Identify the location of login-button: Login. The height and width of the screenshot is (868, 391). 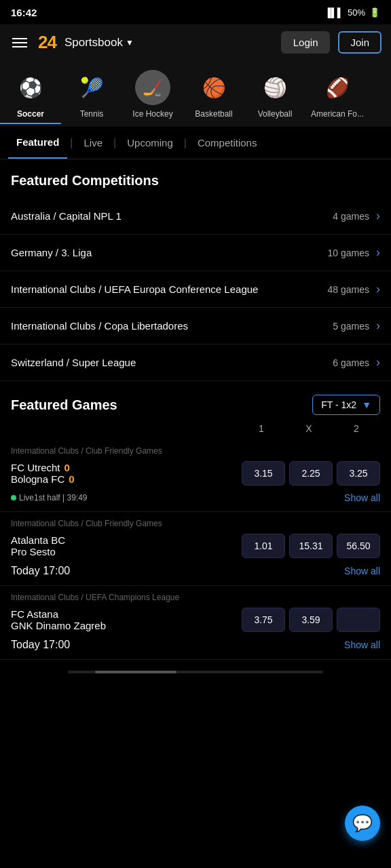
(305, 42).